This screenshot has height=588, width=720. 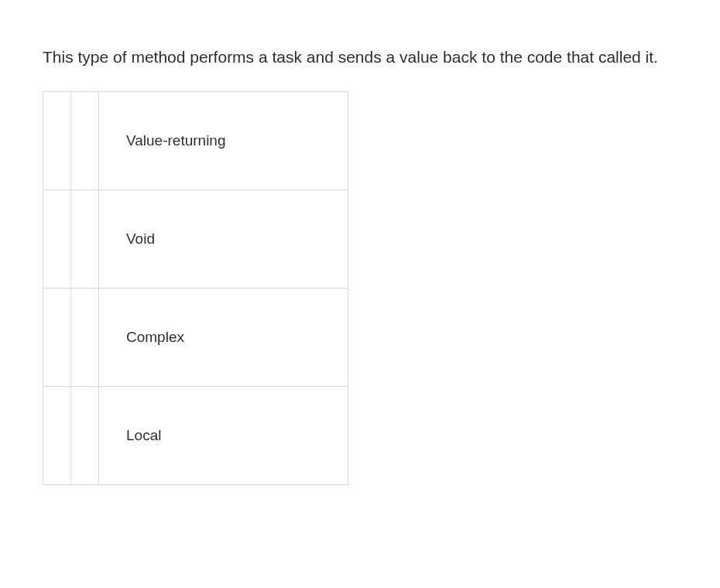 What do you see at coordinates (360, 57) in the screenshot?
I see `question-prompt: This type of method performs a task and …` at bounding box center [360, 57].